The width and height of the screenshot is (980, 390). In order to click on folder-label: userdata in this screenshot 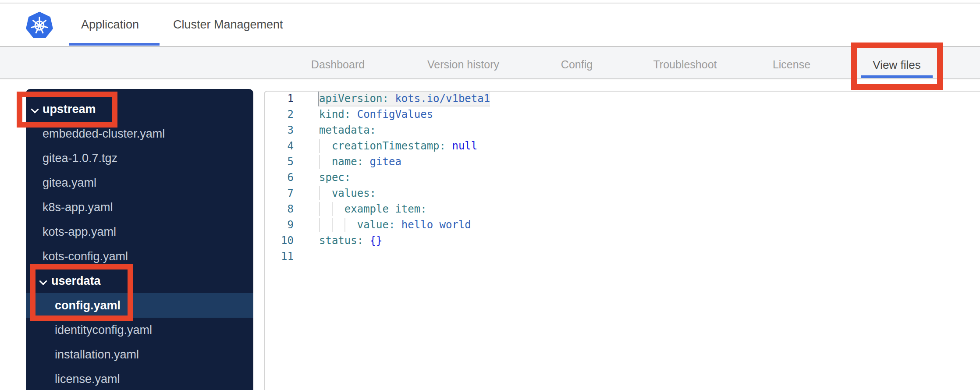, I will do `click(76, 281)`.